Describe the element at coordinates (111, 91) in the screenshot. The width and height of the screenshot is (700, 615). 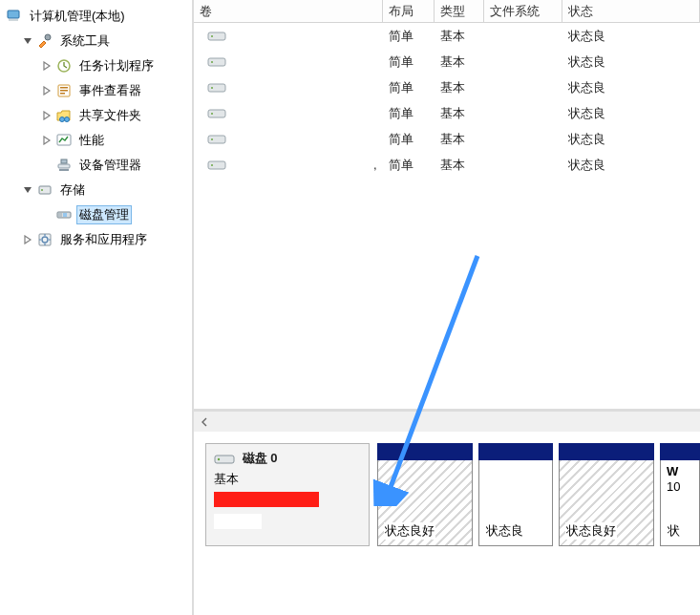
I see `tree-event-viewer-label: 事件查看器` at that location.